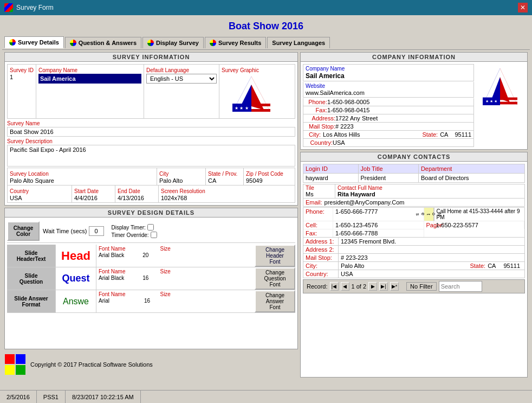  What do you see at coordinates (151, 364) in the screenshot?
I see `footer: Copyright © 2017 Practical Software Solu…` at bounding box center [151, 364].